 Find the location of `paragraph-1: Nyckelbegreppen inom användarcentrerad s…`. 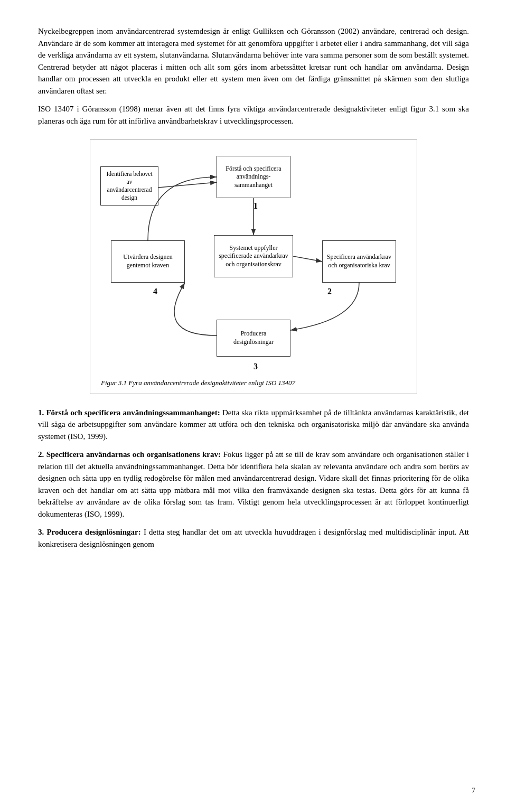

paragraph-1: Nyckelbegreppen inom användarcentrerad s… is located at coordinates (253, 61).